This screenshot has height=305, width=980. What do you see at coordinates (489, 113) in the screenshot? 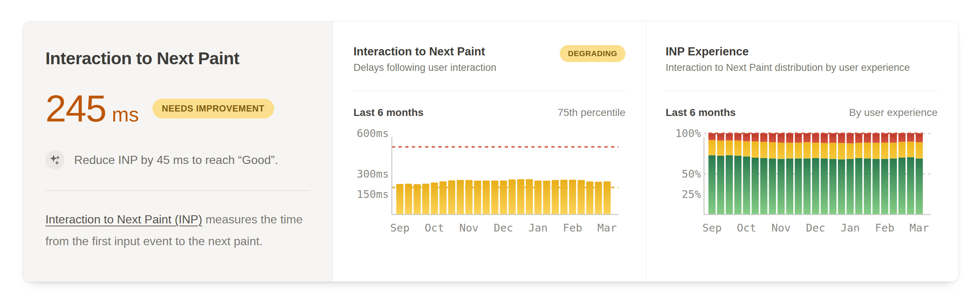
I see `trend-range-row: Last 6 months 75th percentile` at bounding box center [489, 113].